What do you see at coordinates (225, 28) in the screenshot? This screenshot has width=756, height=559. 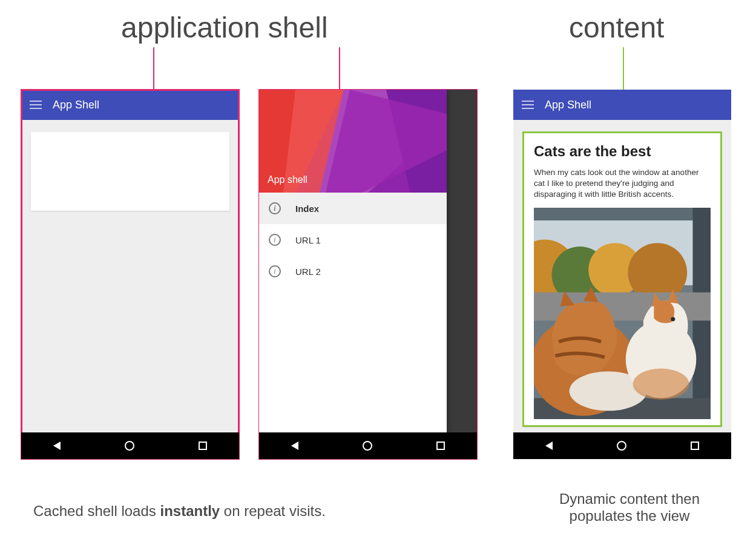 I see `heading-app-shell: application shell` at bounding box center [225, 28].